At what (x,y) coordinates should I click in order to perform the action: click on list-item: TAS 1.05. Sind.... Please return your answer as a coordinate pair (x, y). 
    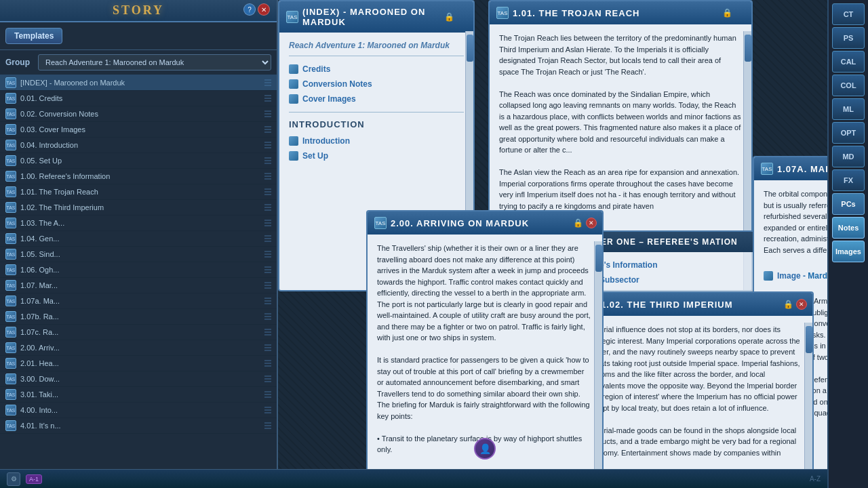
    Looking at the image, I should click on (138, 255).